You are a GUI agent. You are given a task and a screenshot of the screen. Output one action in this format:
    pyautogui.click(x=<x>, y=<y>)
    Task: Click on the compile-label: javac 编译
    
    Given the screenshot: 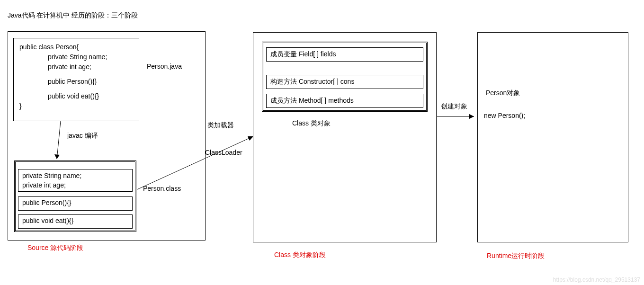 What is the action you would take?
    pyautogui.click(x=82, y=136)
    